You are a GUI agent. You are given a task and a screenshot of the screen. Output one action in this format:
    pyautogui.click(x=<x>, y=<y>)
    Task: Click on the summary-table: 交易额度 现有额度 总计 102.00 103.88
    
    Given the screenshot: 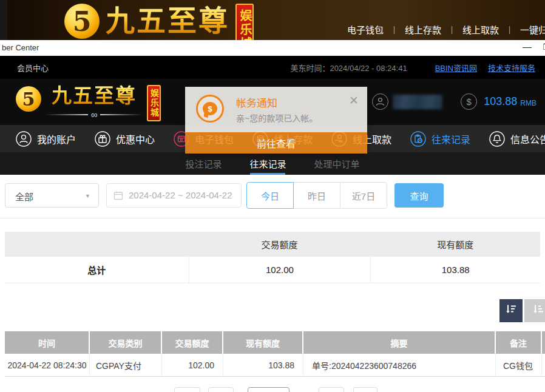 What is the action you would take?
    pyautogui.click(x=272, y=257)
    